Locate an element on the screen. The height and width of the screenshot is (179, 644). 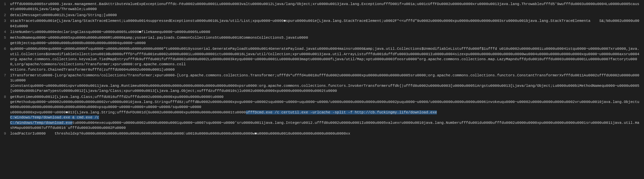
line-content: lineNumberLu0000u000edeclaringClassqu000… is located at coordinates (327, 32).